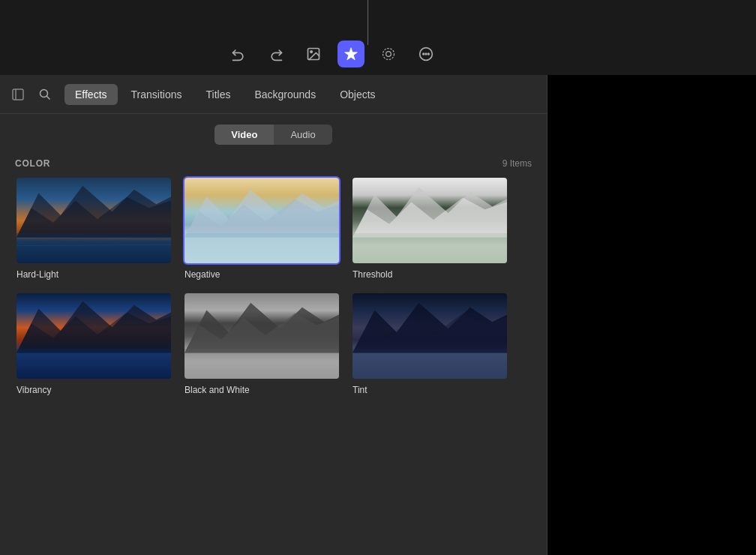 Image resolution: width=756 pixels, height=555 pixels. Describe the element at coordinates (219, 94) in the screenshot. I see `tab-titles: Titles` at that location.